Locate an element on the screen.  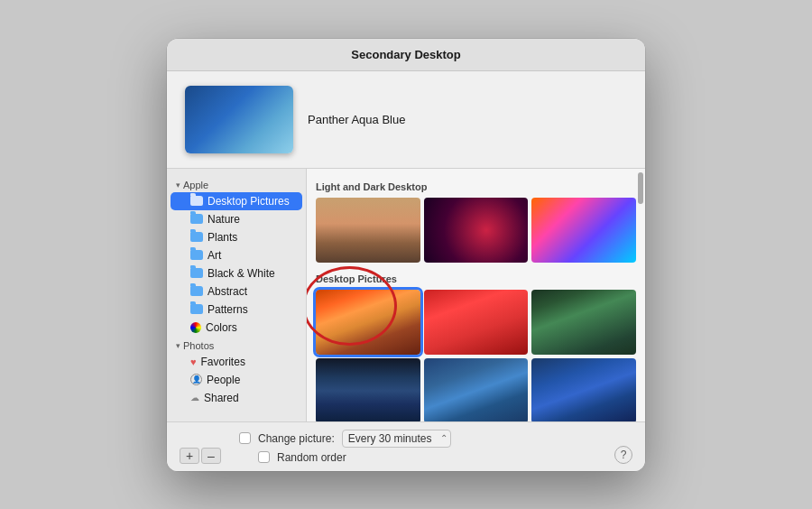
sidebar-item-label: Favorites is located at coordinates (224, 362).